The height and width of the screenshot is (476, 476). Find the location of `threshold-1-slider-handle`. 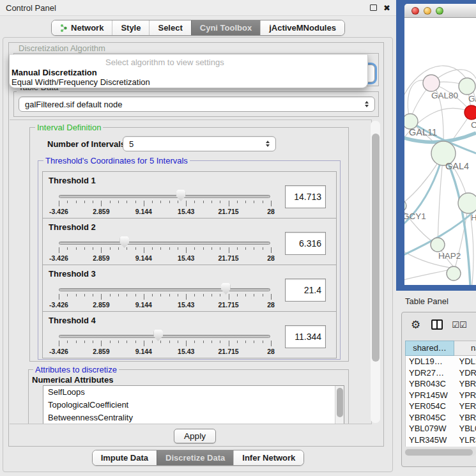

threshold-1-slider-handle is located at coordinates (181, 196).